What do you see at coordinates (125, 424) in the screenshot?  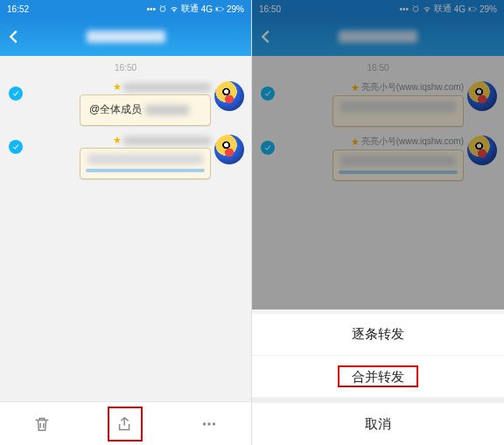 I see `share-button` at bounding box center [125, 424].